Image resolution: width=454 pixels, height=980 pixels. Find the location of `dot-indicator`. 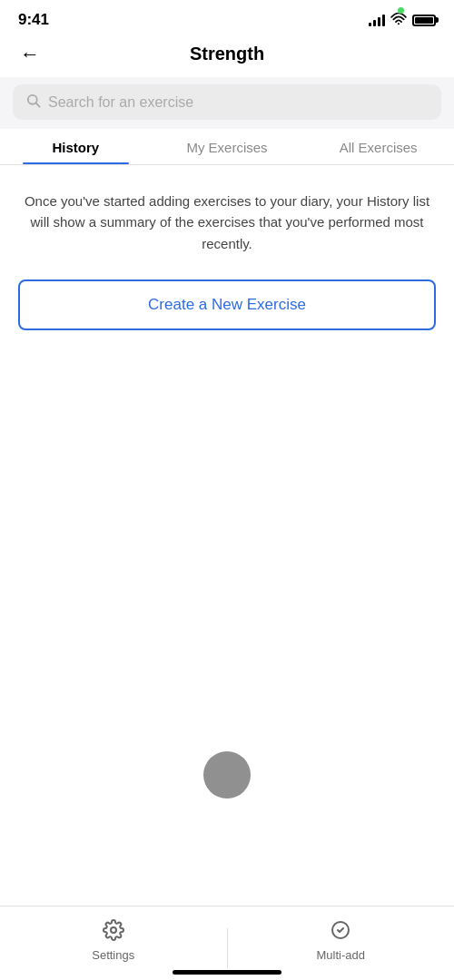

dot-indicator is located at coordinates (401, 11).